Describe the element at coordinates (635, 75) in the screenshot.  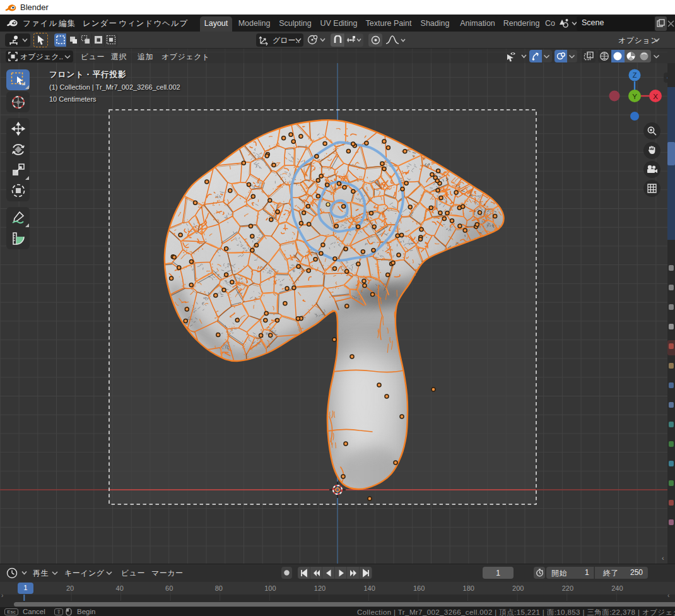
I see `svg-text: Z` at that location.